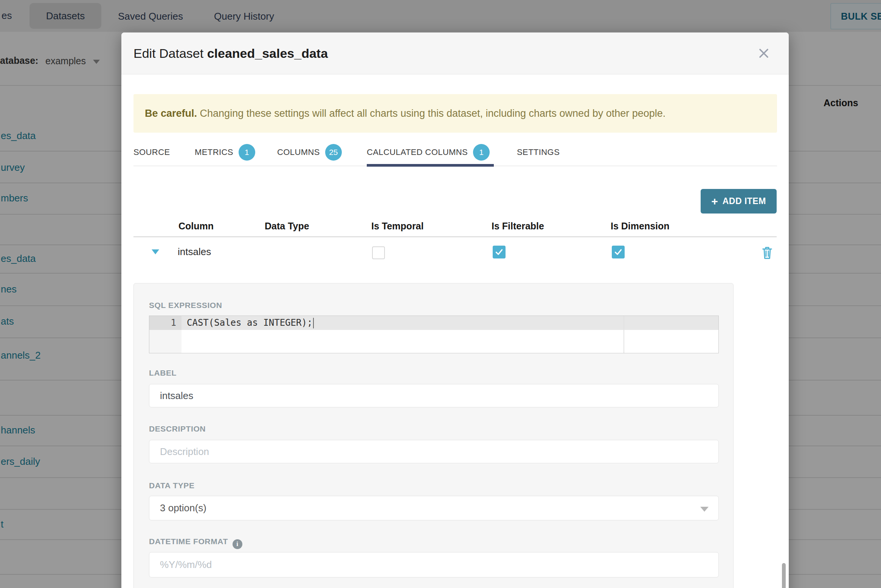  I want to click on chevron-down-icon, so click(704, 509).